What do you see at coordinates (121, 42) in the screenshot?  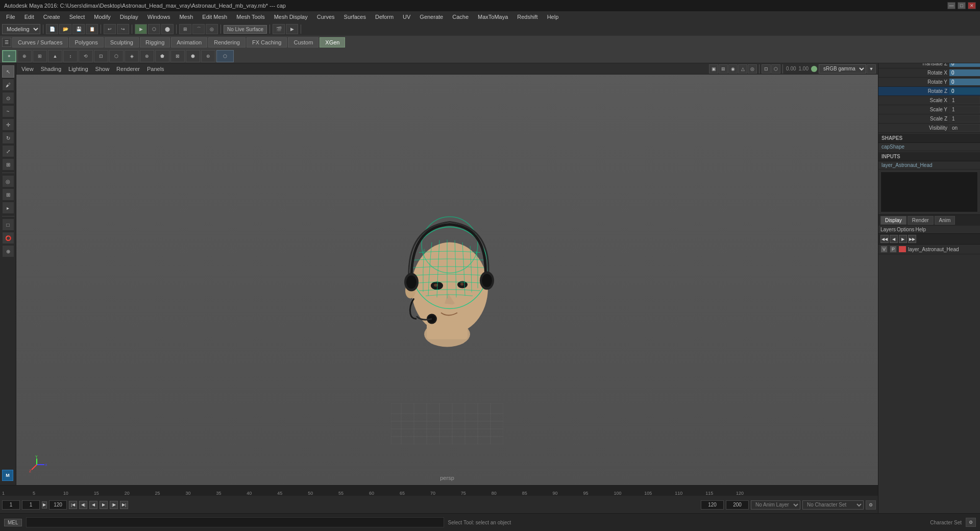 I see `tab-sculpting: Sculpting` at bounding box center [121, 42].